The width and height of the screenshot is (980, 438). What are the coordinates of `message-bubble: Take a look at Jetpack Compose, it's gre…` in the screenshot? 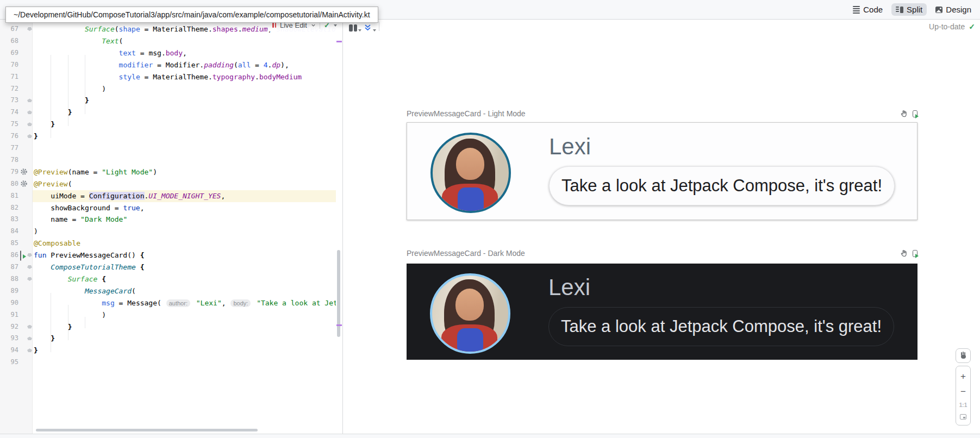 It's located at (721, 327).